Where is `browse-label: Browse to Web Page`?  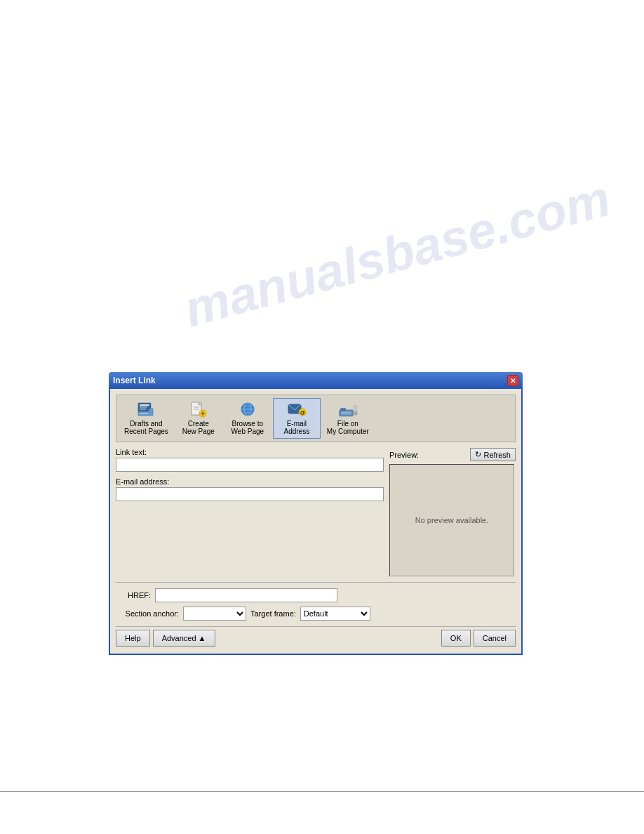
browse-label: Browse to Web Page is located at coordinates (248, 428).